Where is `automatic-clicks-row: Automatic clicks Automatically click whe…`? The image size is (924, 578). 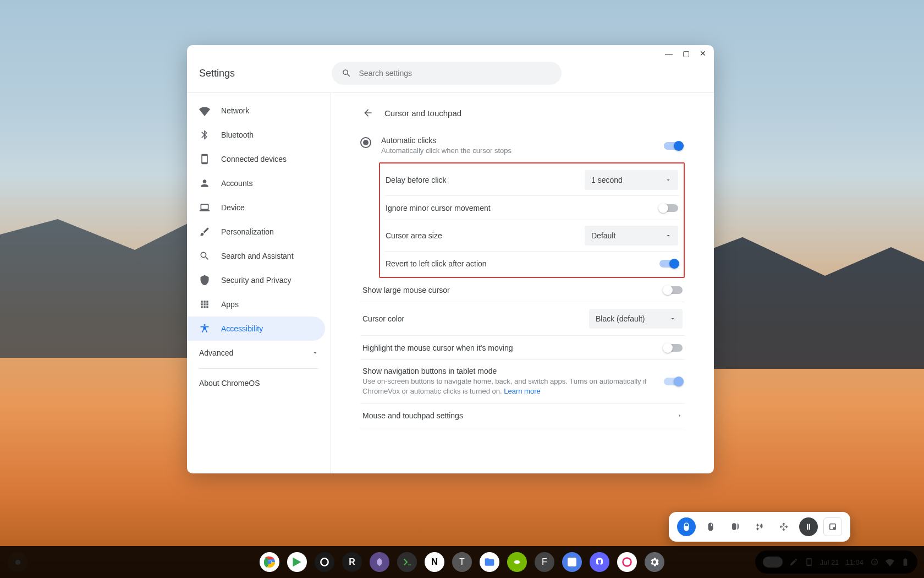
automatic-clicks-row: Automatic clicks Automatically click whe… is located at coordinates (522, 146).